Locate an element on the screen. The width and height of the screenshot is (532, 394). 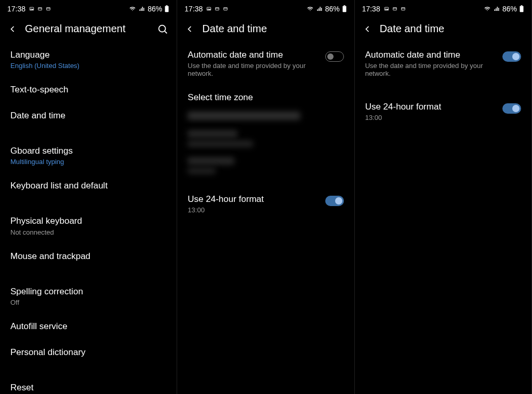
search-button is located at coordinates (163, 29).